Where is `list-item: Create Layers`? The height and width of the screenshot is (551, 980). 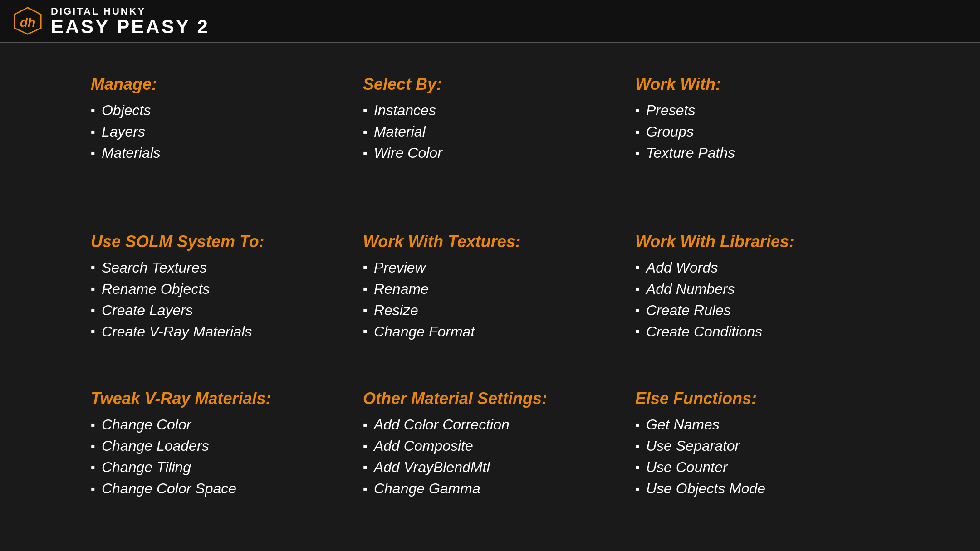
list-item: Create Layers is located at coordinates (218, 310).